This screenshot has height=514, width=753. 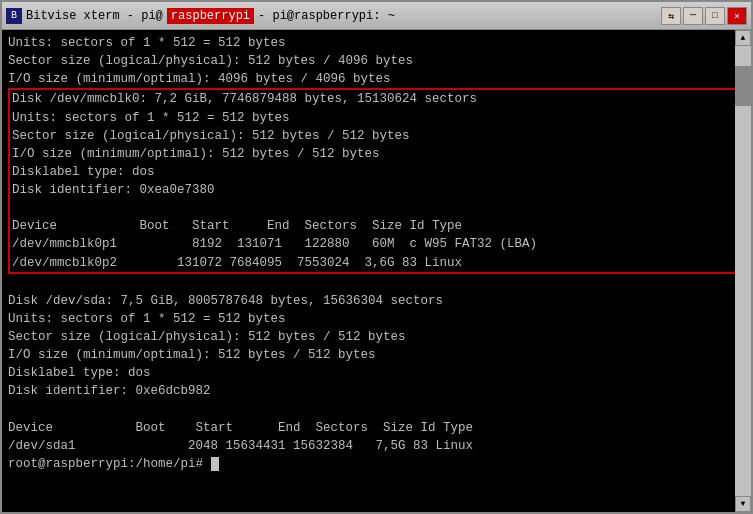 What do you see at coordinates (374, 172) in the screenshot?
I see `hl-line-4: Disklabel type: dos` at bounding box center [374, 172].